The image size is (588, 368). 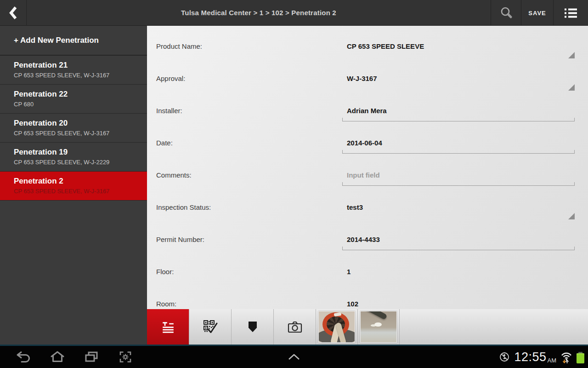 I want to click on form-row-installer: Installer: Adrian Mera, so click(x=368, y=114).